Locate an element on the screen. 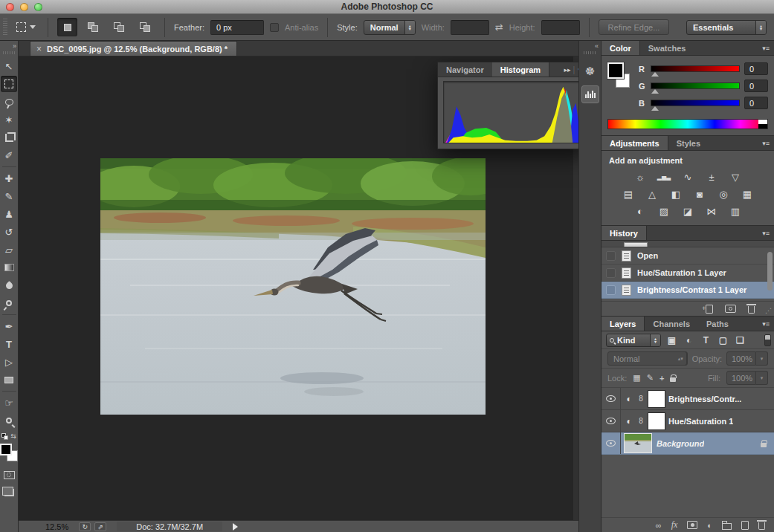 The width and height of the screenshot is (774, 532). history-scrollbar is located at coordinates (770, 271).